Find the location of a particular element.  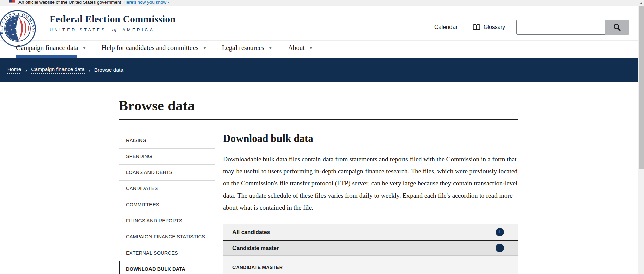

calendar-link: Calendar is located at coordinates (446, 27).